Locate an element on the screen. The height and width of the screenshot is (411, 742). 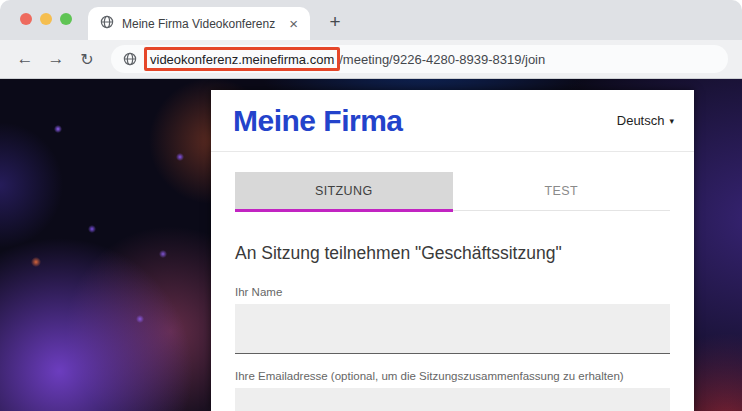
traffic-lights is located at coordinates (46, 19).